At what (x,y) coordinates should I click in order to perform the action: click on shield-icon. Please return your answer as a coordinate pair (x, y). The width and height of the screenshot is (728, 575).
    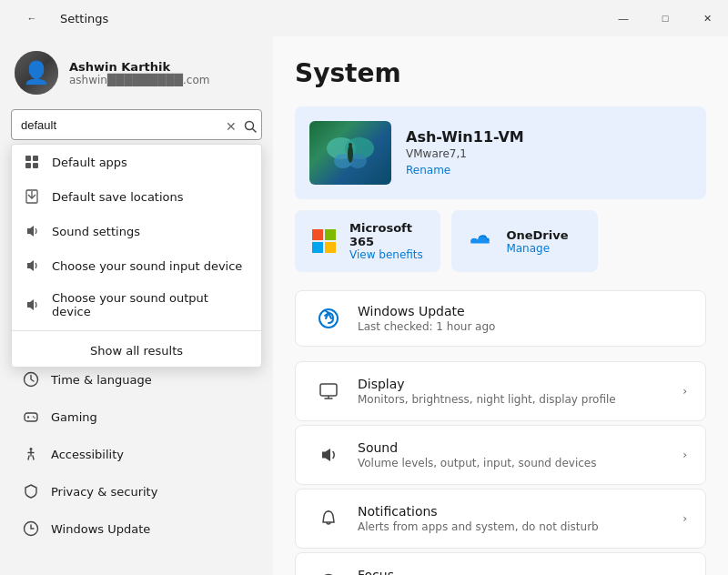
    Looking at the image, I should click on (31, 491).